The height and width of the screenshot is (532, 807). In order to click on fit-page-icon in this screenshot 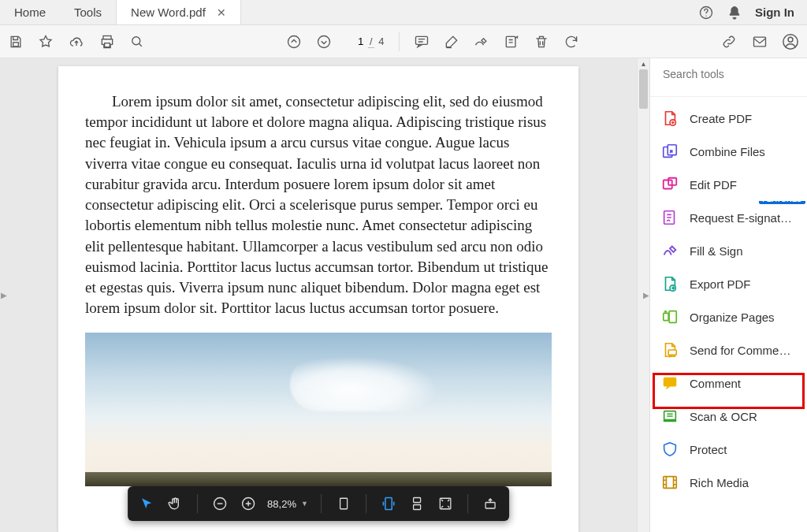, I will do `click(344, 504)`.